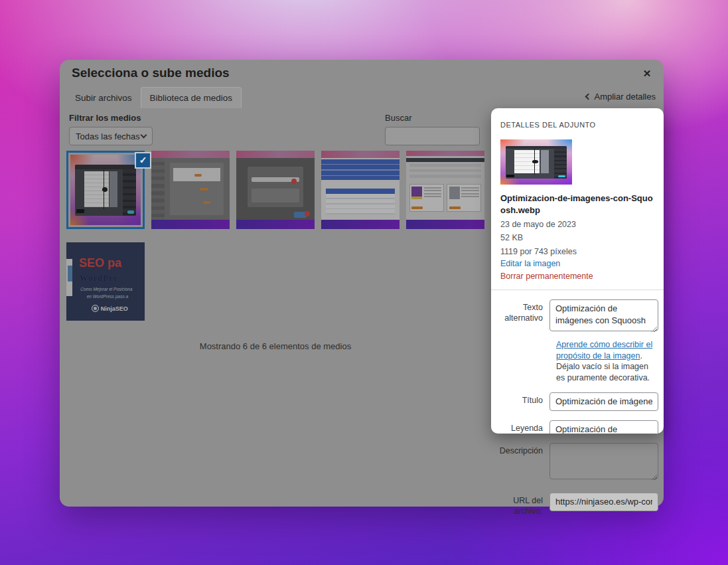 The height and width of the screenshot is (565, 728). What do you see at coordinates (604, 427) in the screenshot?
I see `caption-textarea: Optimización de imágenes con Squoosh` at bounding box center [604, 427].